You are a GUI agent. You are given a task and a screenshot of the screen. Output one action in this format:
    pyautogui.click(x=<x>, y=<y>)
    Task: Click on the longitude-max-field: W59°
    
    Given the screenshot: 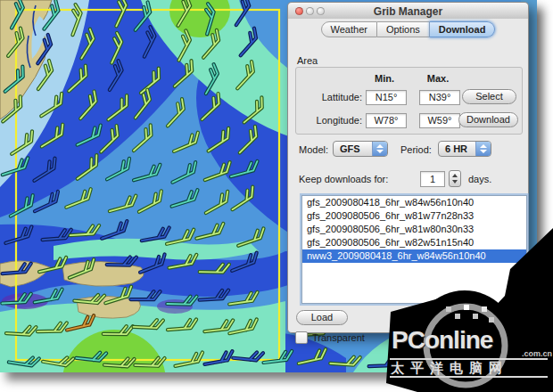 What is the action you would take?
    pyautogui.click(x=440, y=121)
    